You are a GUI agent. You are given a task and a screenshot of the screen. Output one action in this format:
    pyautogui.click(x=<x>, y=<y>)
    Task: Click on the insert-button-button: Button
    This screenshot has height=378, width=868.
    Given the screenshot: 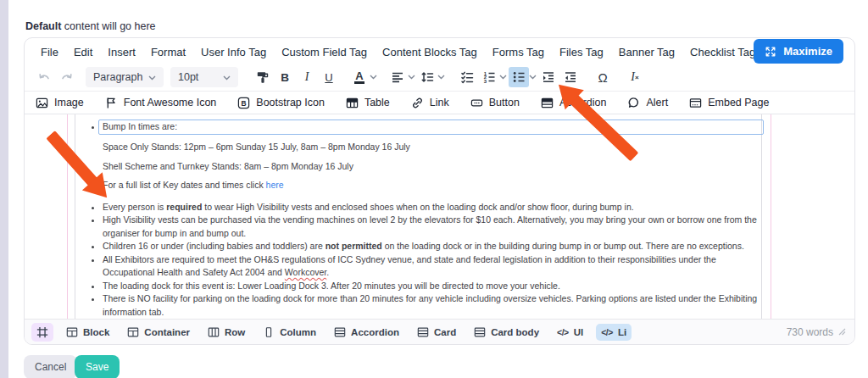 What is the action you would take?
    pyautogui.click(x=495, y=103)
    